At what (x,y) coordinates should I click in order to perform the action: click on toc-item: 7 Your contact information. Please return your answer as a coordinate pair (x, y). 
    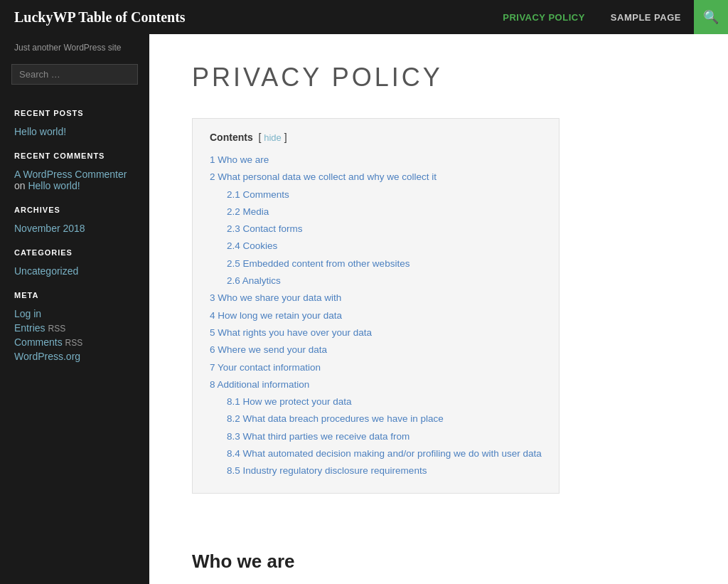
    Looking at the image, I should click on (375, 368).